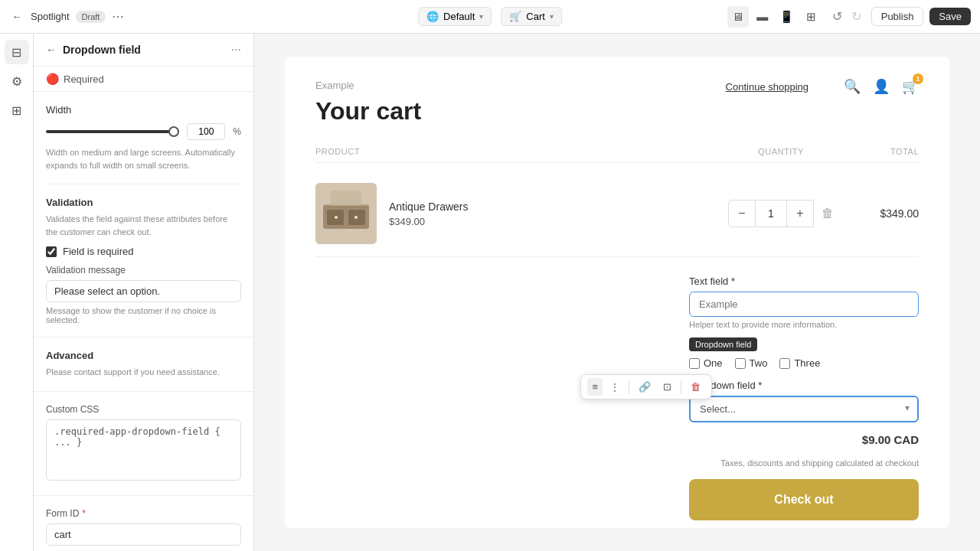  What do you see at coordinates (113, 132) in the screenshot?
I see `width-slider-track` at bounding box center [113, 132].